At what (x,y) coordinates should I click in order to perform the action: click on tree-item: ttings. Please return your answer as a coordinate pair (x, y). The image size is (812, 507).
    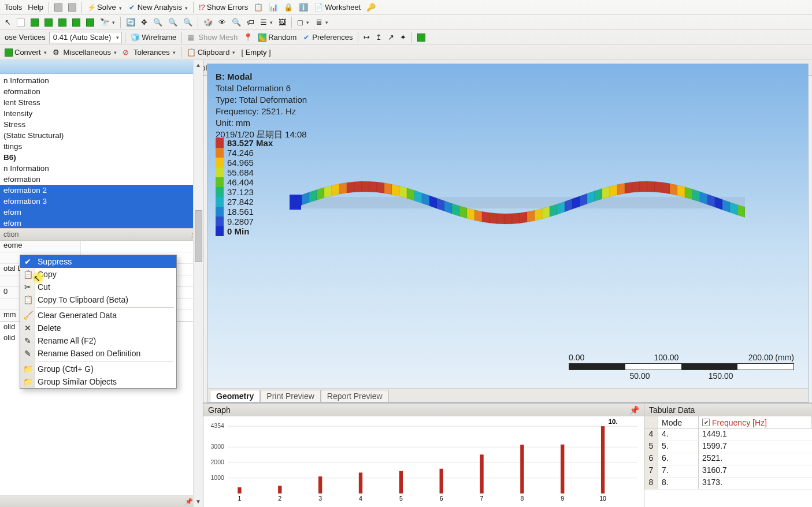
    Looking at the image, I should click on (102, 147).